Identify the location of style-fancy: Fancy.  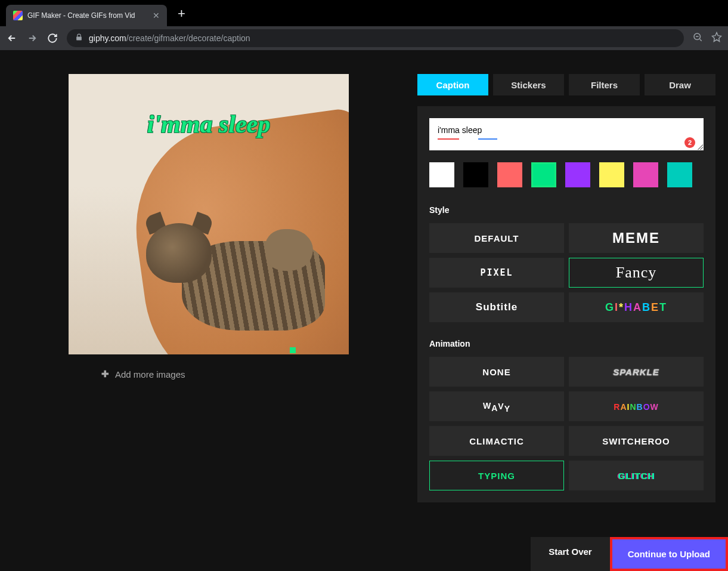
(636, 273).